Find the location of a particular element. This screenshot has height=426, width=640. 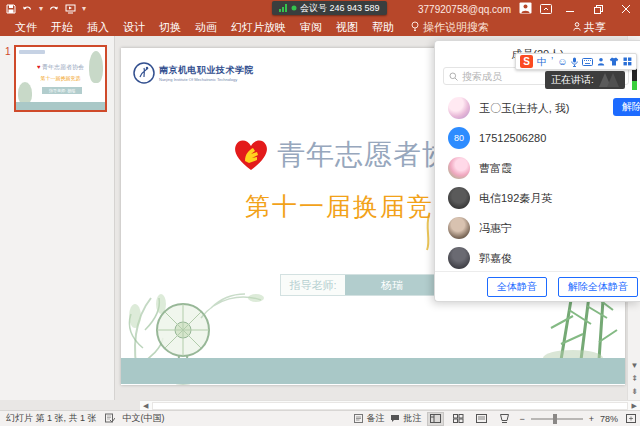

ribbon-display-options-icon is located at coordinates (546, 9).